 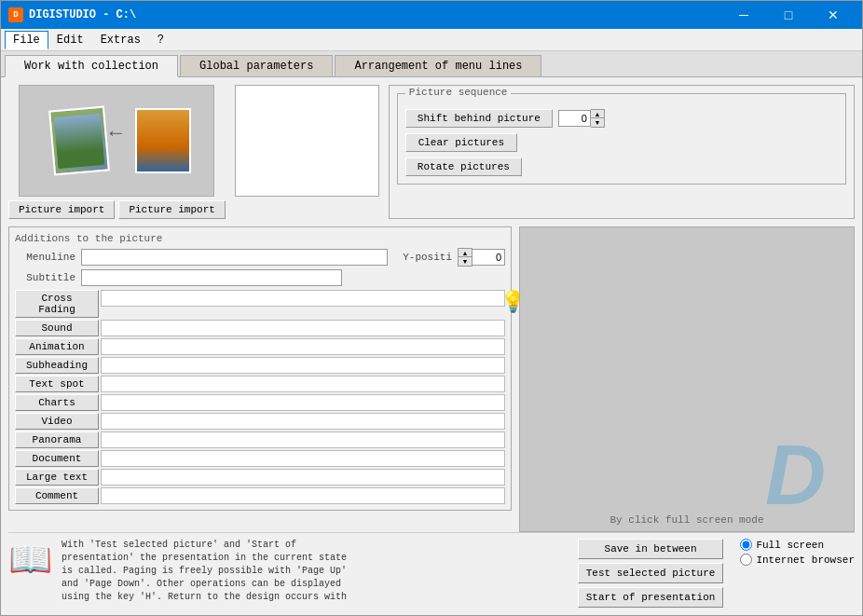 I want to click on shift-spinner-btns: ▲ ▼, so click(x=598, y=118).